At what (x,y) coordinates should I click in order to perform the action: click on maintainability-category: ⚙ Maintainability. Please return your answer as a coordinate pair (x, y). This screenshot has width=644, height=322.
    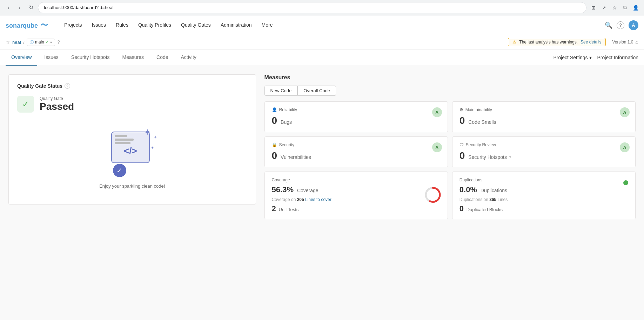
    Looking at the image, I should click on (544, 110).